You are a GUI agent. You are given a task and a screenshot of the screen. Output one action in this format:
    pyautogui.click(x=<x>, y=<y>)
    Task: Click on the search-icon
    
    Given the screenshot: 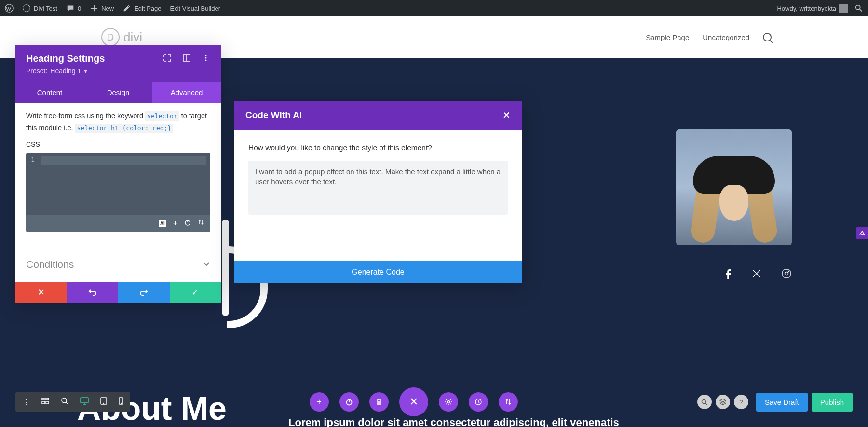 What is the action you would take?
    pyautogui.click(x=767, y=37)
    